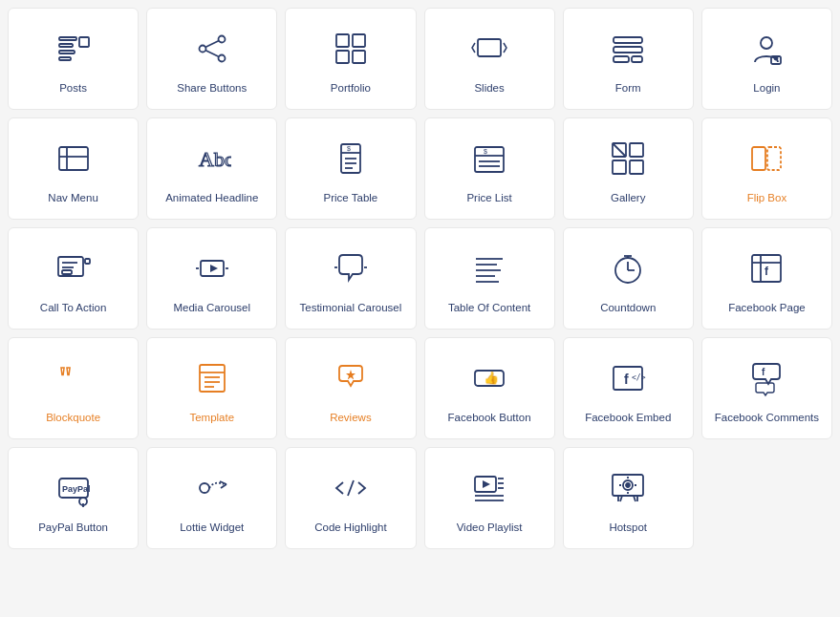 This screenshot has height=617, width=840. What do you see at coordinates (212, 308) in the screenshot?
I see `media-carousel-label: Media Carousel` at bounding box center [212, 308].